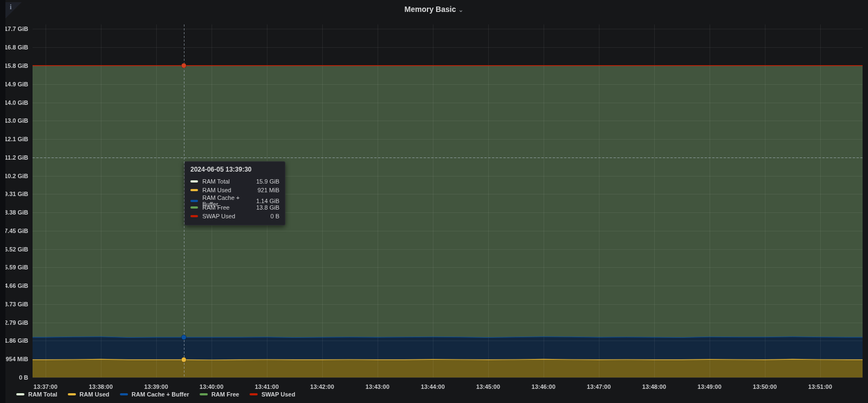  What do you see at coordinates (278, 394) in the screenshot?
I see `legend-label: SWAP Used` at bounding box center [278, 394].